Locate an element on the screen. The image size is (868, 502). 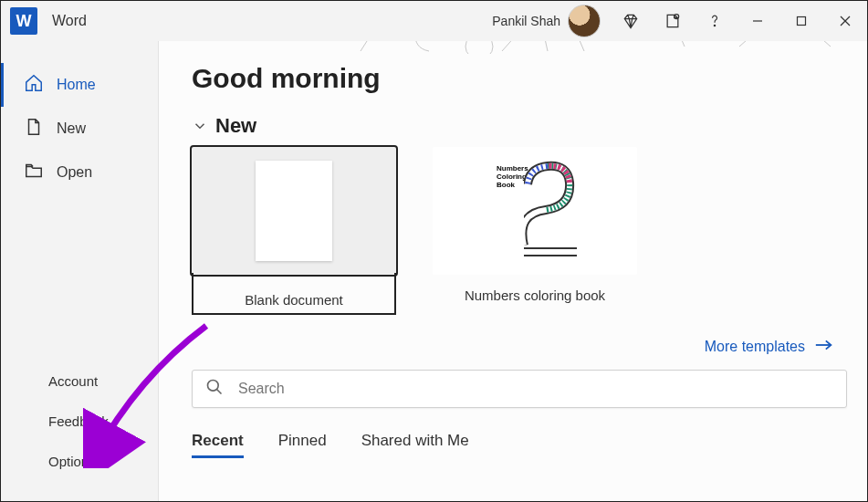
folder-icon is located at coordinates (34, 173).